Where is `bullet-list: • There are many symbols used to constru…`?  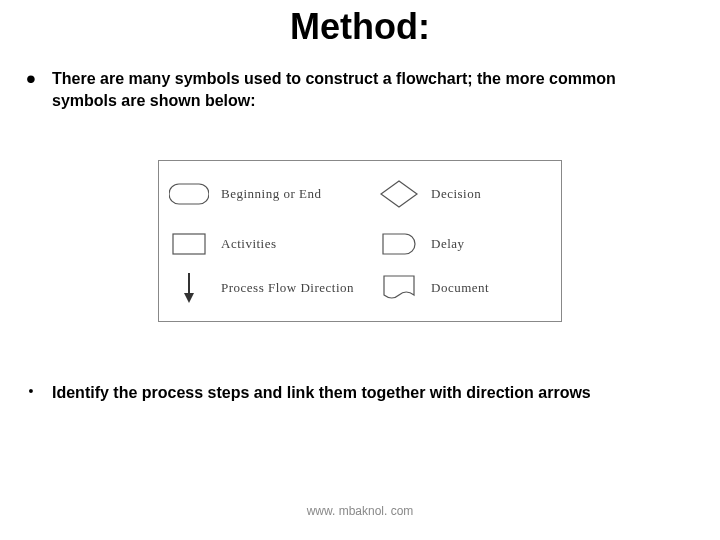
bullet-list: • There are many symbols used to constru… is located at coordinates (358, 95).